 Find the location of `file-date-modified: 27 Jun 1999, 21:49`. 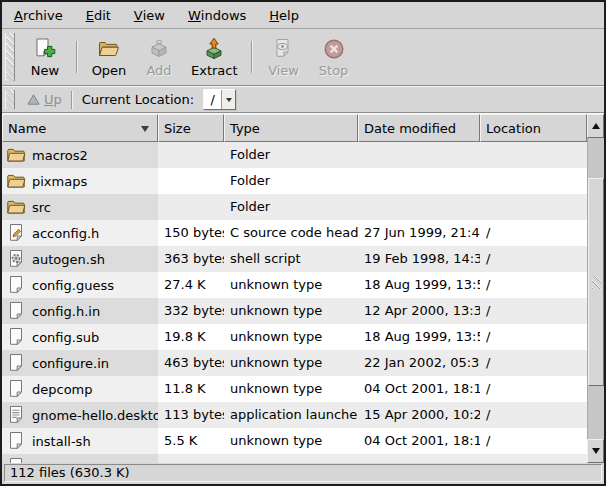

file-date-modified: 27 Jun 1999, 21:49 is located at coordinates (419, 233).